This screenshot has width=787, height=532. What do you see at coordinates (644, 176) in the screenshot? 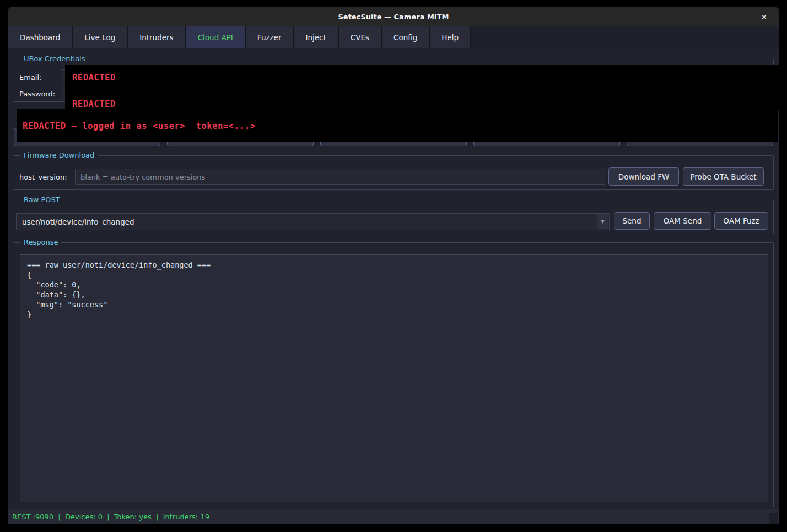
I see `download-fw-button: Download FW` at bounding box center [644, 176].